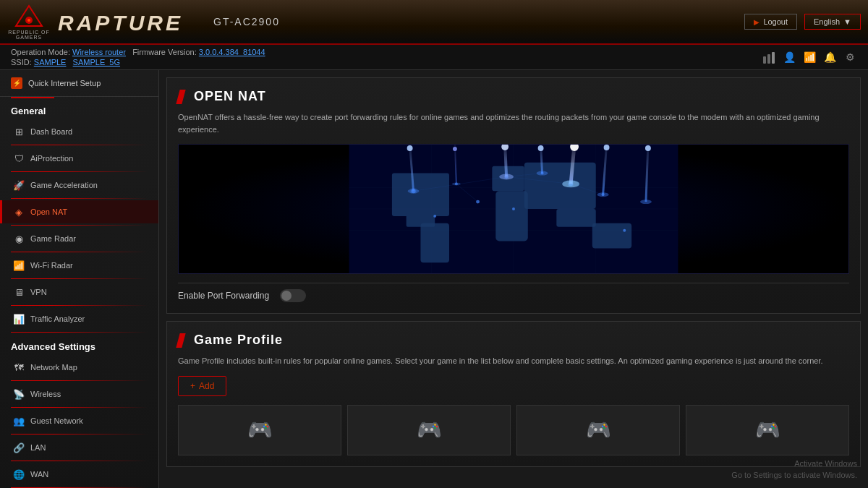 This screenshot has width=868, height=488. Describe the element at coordinates (768, 429) in the screenshot. I see `gamepad-4-icon: 🎮` at that location.